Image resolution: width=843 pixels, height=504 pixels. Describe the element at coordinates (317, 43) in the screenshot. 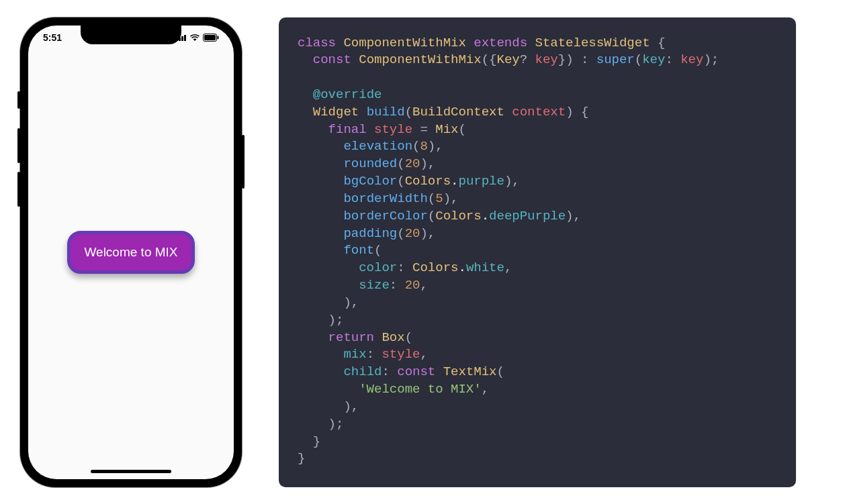

I see `keyword-class: class` at that location.